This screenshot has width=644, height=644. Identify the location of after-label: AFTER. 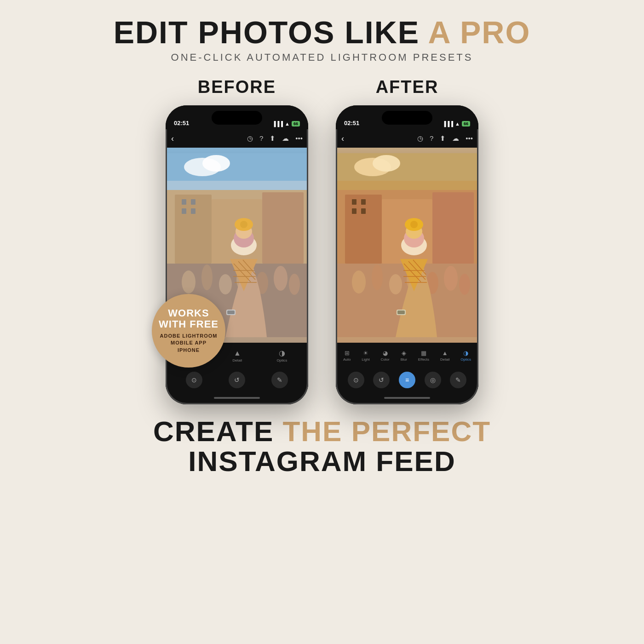
(408, 87).